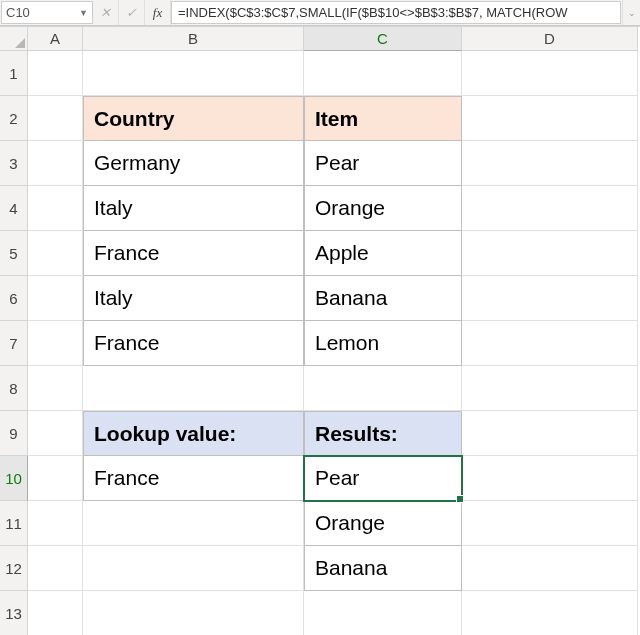 Image resolution: width=640 pixels, height=635 pixels. What do you see at coordinates (383, 478) in the screenshot?
I see `cell-C10: Pear` at bounding box center [383, 478].